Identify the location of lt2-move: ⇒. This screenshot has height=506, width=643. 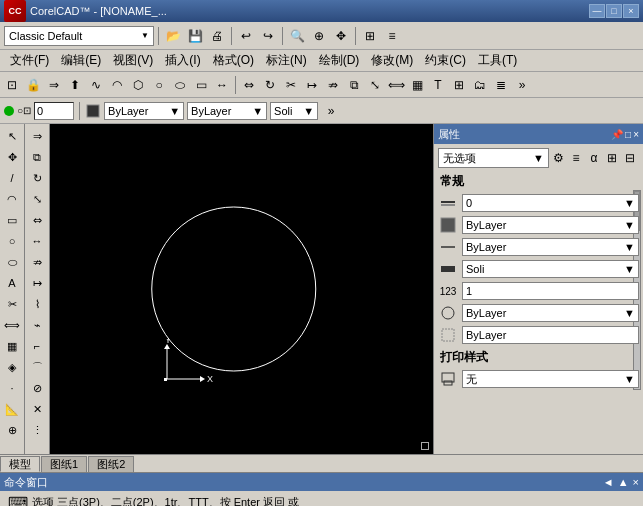
(37, 136).